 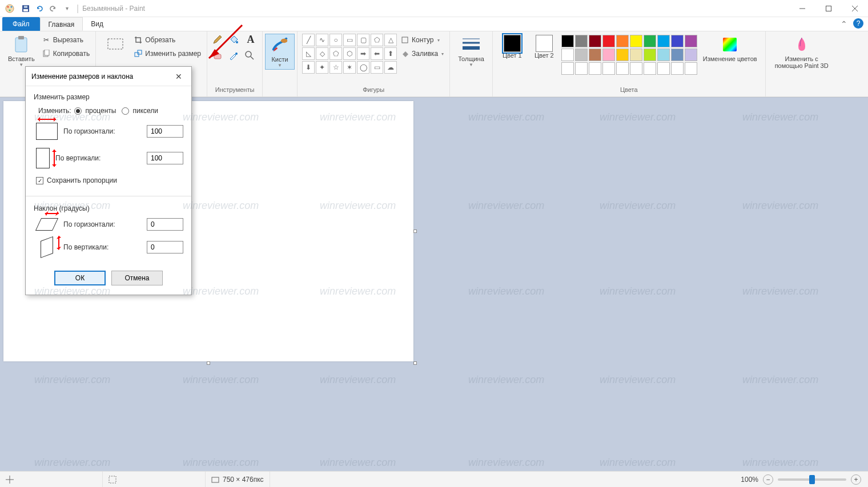 I want to click on shape-callout-rect: ▭, so click(x=377, y=67).